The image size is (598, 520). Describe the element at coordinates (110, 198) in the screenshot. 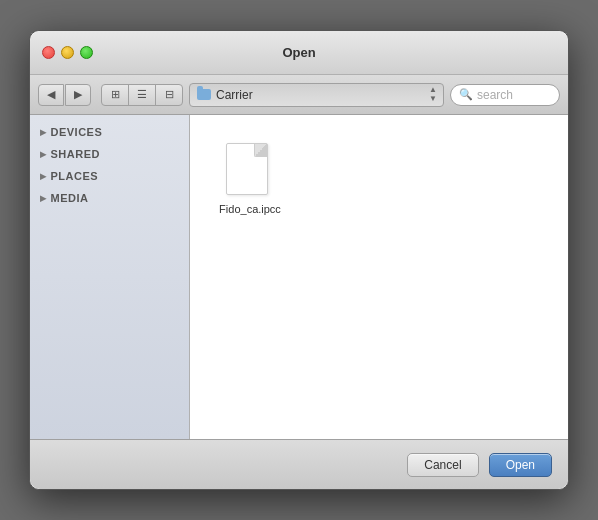

I see `sidebar-section-media: ▶ MEDIA` at that location.